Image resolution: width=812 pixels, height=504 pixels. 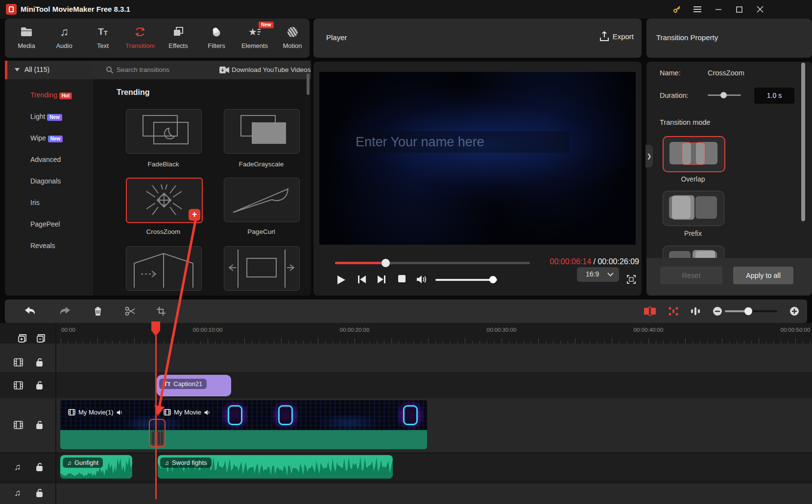 What do you see at coordinates (649, 156) in the screenshot?
I see `collapse-panel-button: ❯` at bounding box center [649, 156].